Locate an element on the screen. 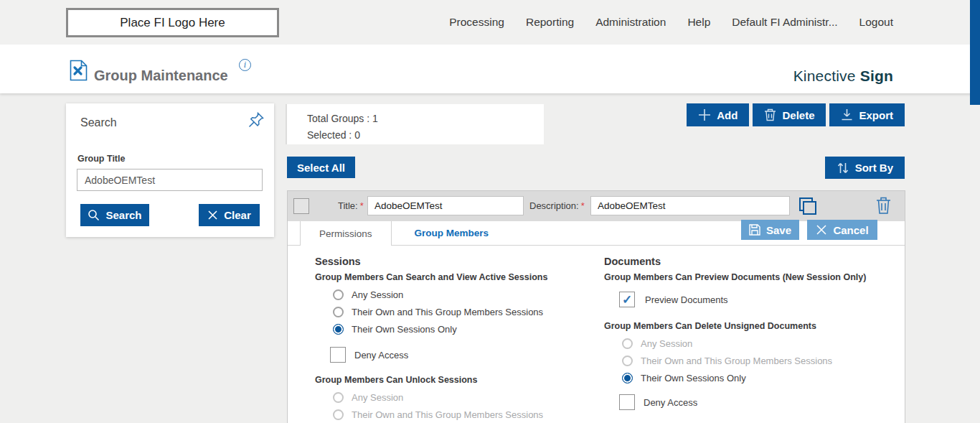  save-icon is located at coordinates (755, 230).